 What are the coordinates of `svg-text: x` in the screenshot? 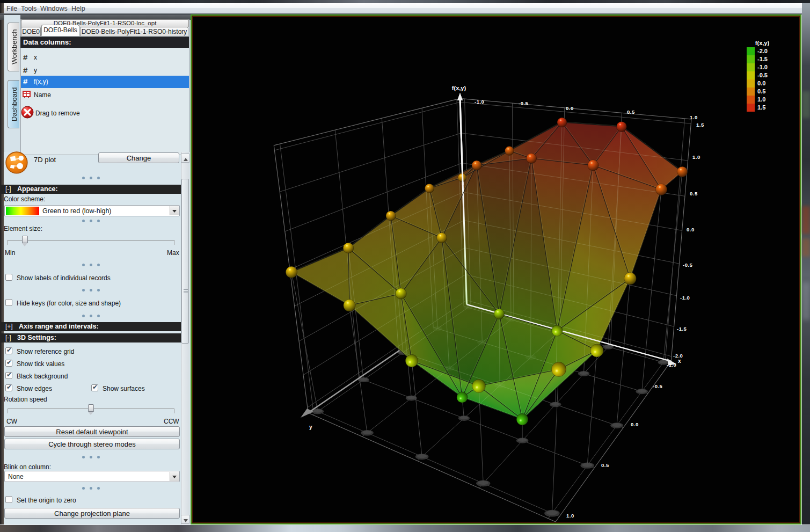 It's located at (680, 361).